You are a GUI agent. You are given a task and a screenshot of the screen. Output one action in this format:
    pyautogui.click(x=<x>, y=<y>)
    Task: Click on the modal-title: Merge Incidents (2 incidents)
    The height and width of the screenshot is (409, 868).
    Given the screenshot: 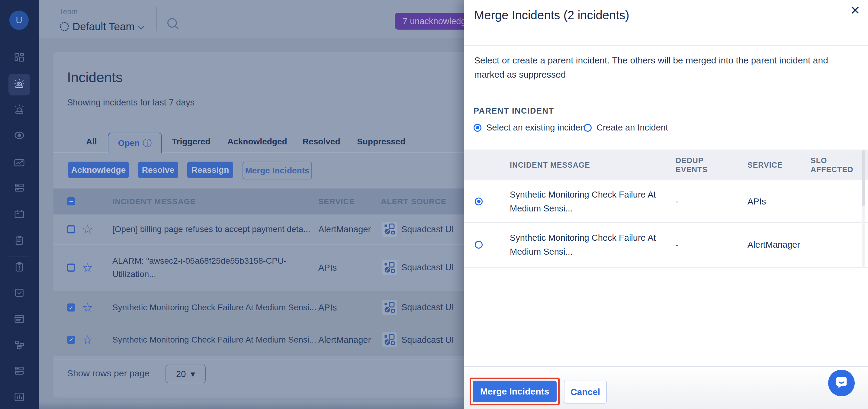 What is the action you would take?
    pyautogui.click(x=552, y=15)
    